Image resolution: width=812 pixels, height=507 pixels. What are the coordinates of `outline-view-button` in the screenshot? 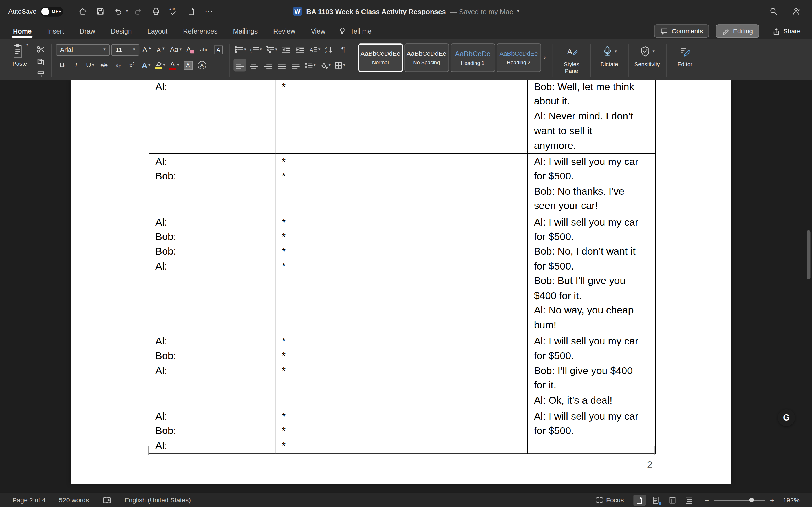 It's located at (689, 500).